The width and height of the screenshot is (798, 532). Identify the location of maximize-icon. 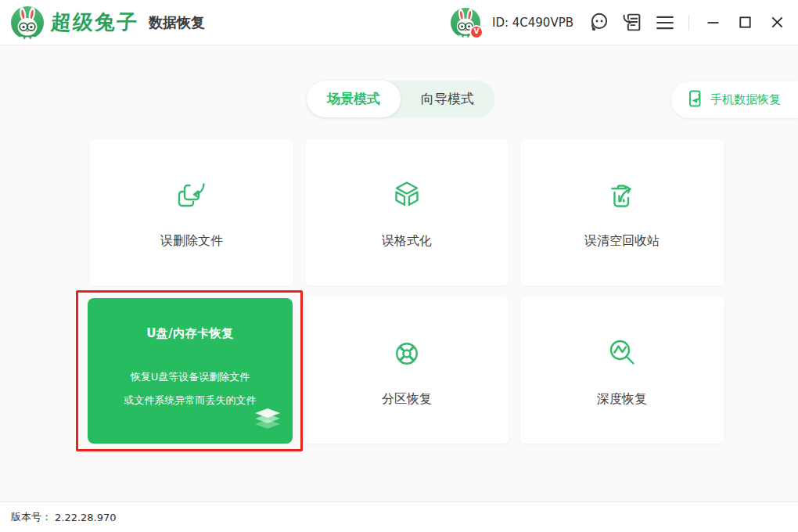
(745, 23).